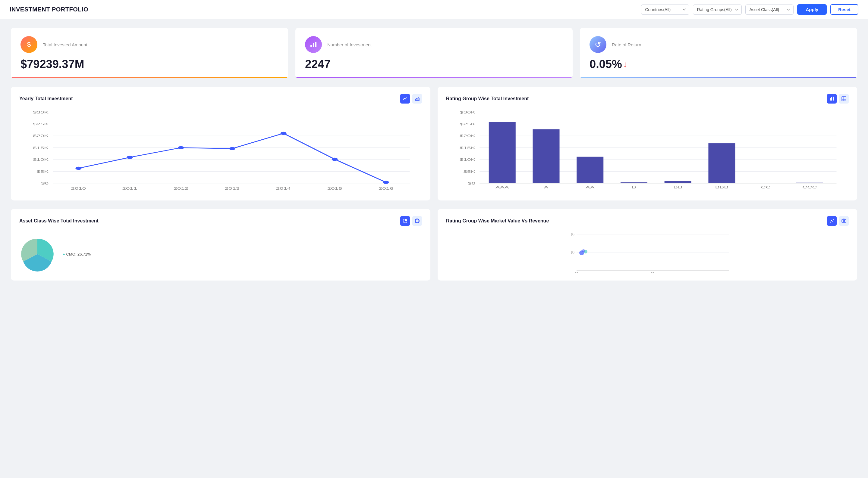 The image size is (868, 478). I want to click on return-label: Rate of Return, so click(627, 44).